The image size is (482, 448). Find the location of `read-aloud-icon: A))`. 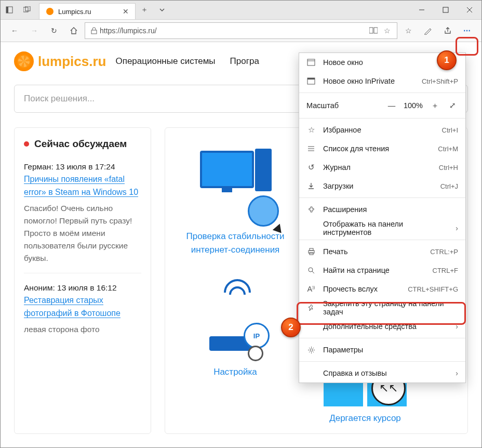

read-aloud-icon: A)) is located at coordinates (311, 289).